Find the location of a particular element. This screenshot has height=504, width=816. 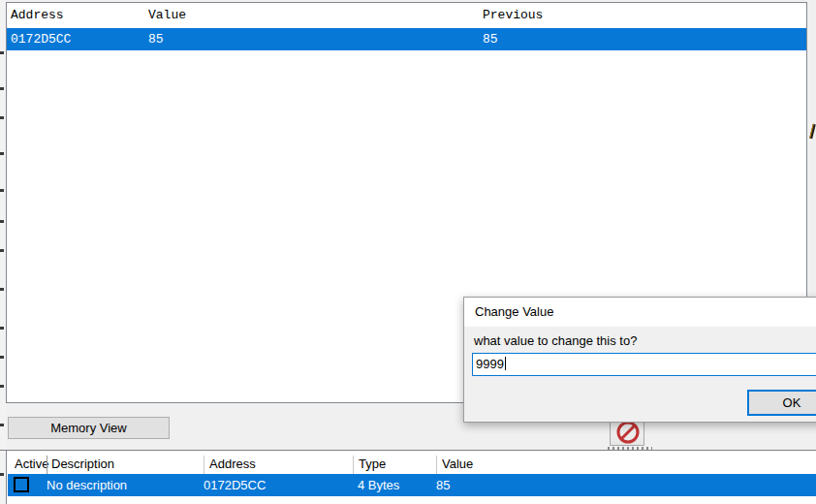

value-input-text: 9999 is located at coordinates (490, 364).